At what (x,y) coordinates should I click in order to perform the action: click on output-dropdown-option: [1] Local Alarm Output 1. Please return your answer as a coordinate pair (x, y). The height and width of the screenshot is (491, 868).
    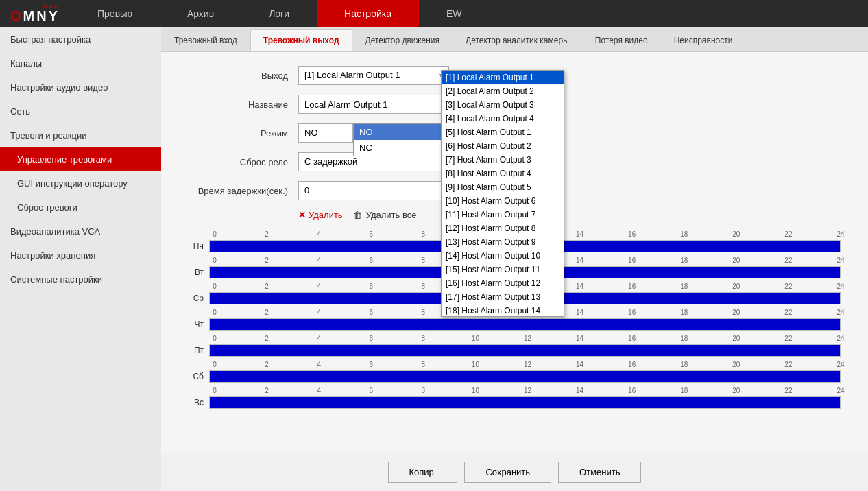
    Looking at the image, I should click on (503, 77).